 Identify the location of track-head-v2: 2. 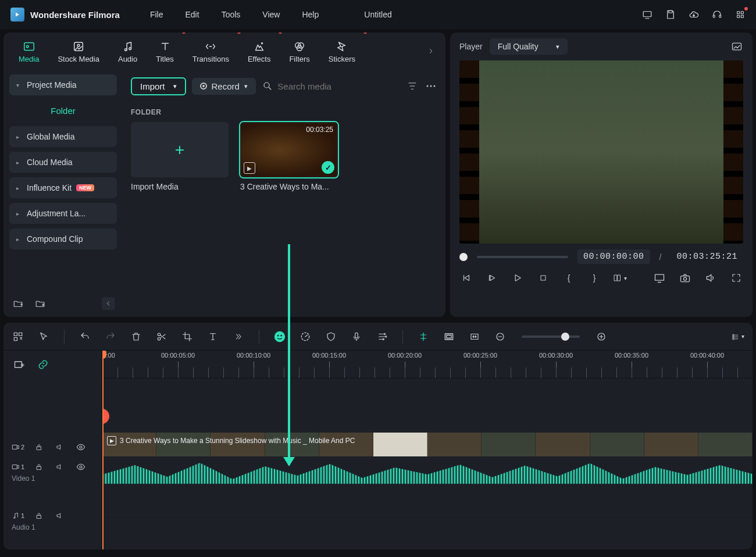
(52, 447).